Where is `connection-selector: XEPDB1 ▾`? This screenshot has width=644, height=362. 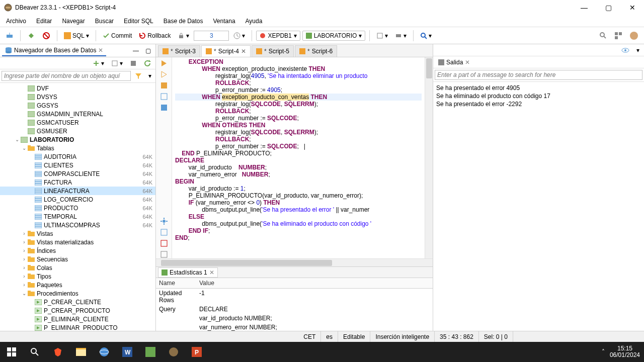 connection-selector: XEPDB1 ▾ is located at coordinates (278, 36).